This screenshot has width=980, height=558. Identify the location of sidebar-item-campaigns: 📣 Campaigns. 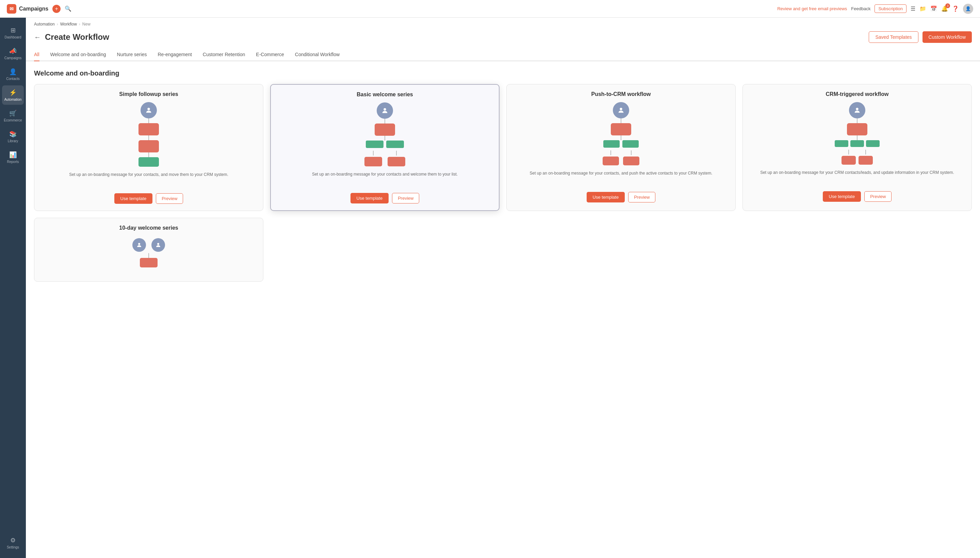
(13, 54).